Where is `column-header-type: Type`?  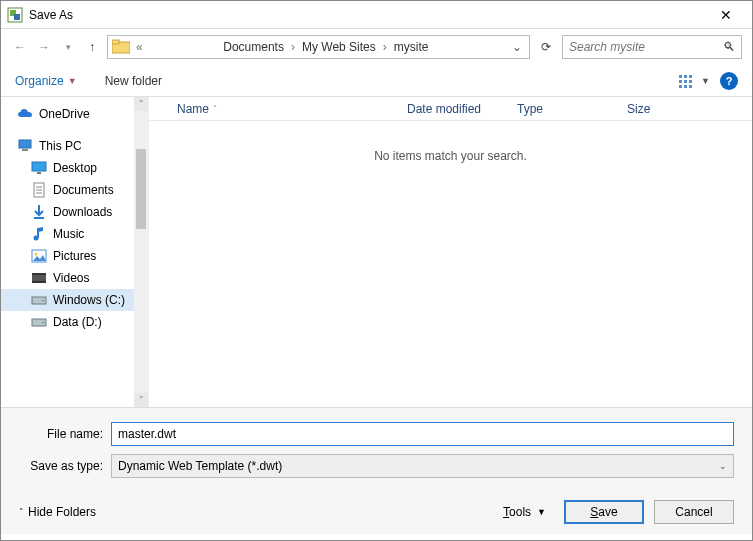
column-header-type: Type is located at coordinates (564, 109).